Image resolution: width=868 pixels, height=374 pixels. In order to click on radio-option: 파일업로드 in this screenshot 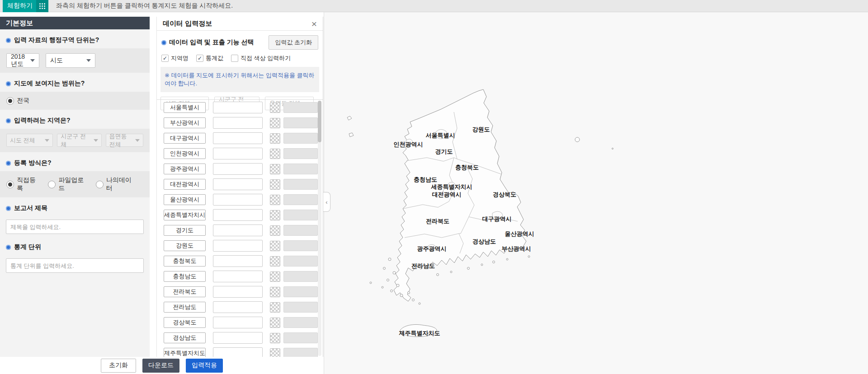, I will do `click(67, 184)`.